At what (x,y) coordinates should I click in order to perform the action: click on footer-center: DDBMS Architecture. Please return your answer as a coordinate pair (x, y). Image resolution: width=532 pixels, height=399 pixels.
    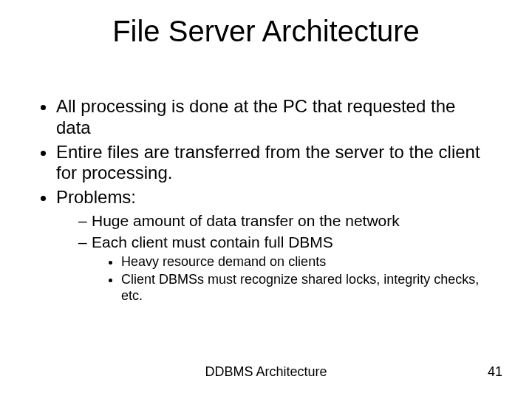
    Looking at the image, I should click on (266, 372).